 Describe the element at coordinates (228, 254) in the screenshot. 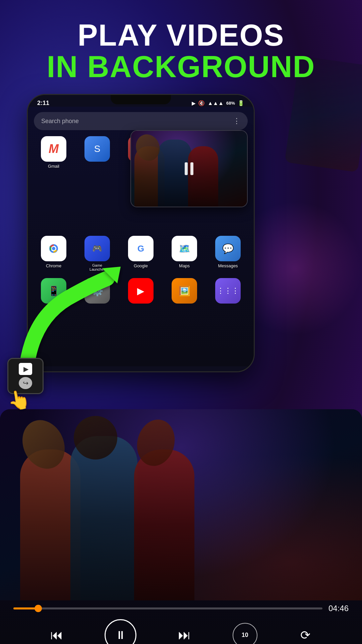

I see `app-messages: 💬 Messages` at that location.